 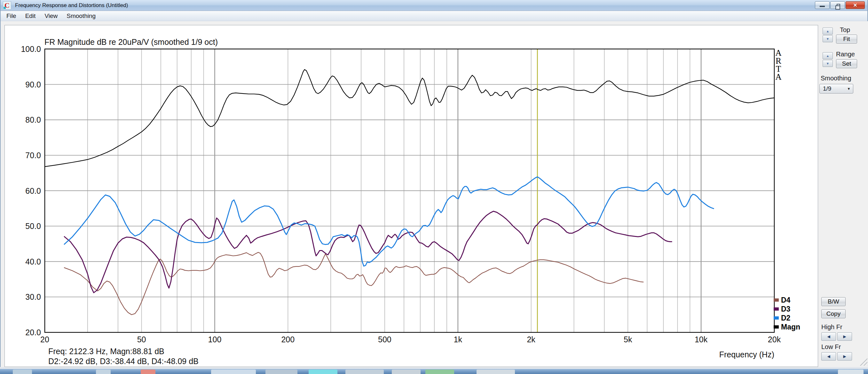 I want to click on x-tick-label: 20k, so click(x=774, y=339).